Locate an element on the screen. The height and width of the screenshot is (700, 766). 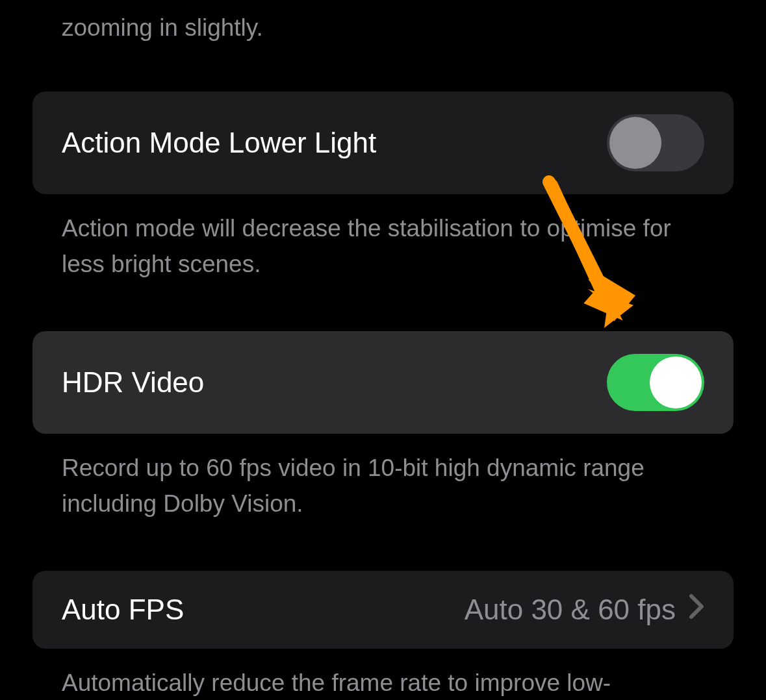
action-mode-description: Action mode will decrease the stabilisat… is located at coordinates (383, 247).